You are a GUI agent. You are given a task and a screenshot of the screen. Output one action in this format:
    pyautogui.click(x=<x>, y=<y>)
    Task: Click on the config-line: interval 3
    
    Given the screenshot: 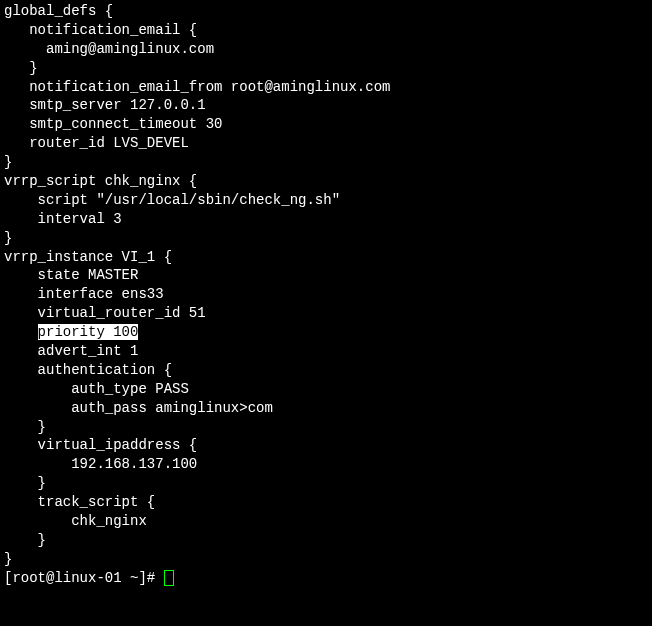 What is the action you would take?
    pyautogui.click(x=63, y=219)
    